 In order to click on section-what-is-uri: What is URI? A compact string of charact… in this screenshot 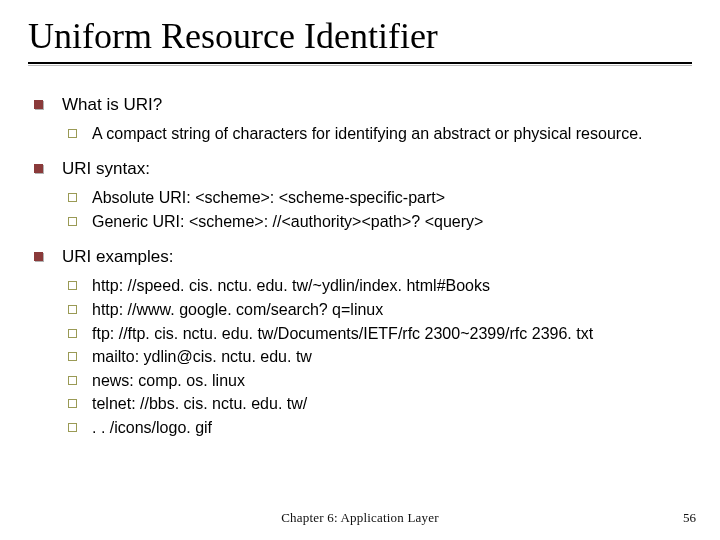, I will do `click(360, 120)`.